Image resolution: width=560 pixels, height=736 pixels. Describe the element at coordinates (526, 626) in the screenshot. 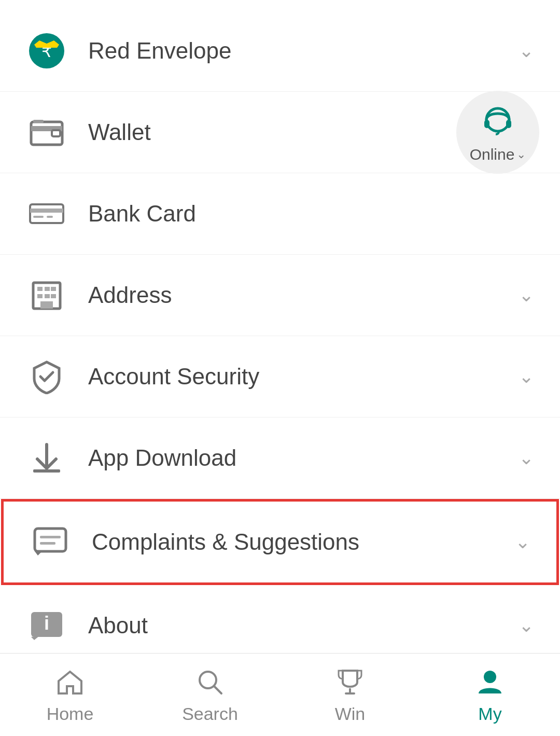

I see `about-chevron: ⌄` at that location.